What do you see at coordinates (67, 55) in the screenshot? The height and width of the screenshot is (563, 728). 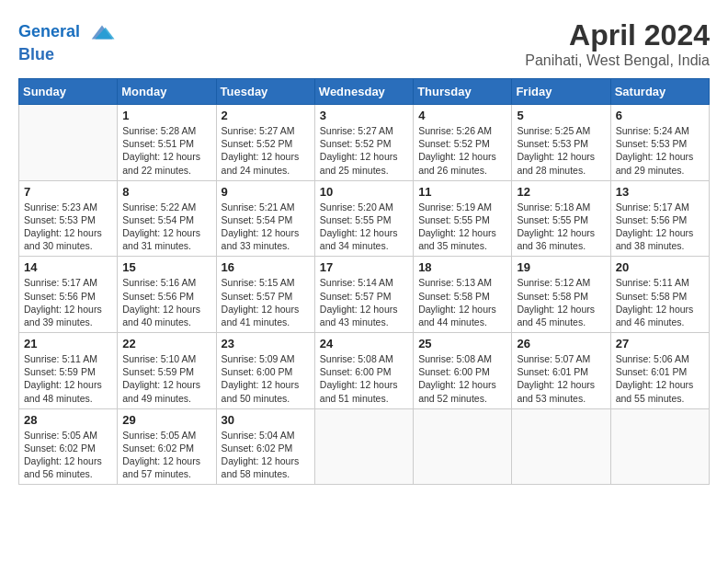 I see `logo-blue: Blue` at bounding box center [67, 55].